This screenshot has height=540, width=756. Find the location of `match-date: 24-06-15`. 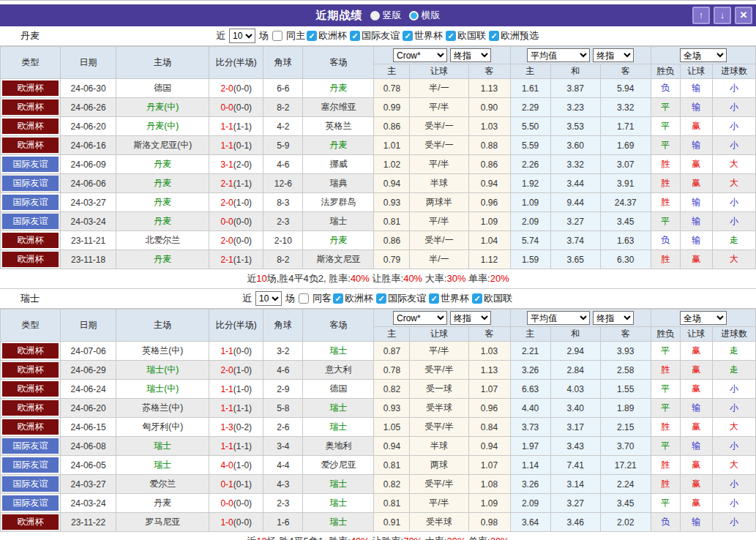

match-date: 24-06-15 is located at coordinates (89, 427).